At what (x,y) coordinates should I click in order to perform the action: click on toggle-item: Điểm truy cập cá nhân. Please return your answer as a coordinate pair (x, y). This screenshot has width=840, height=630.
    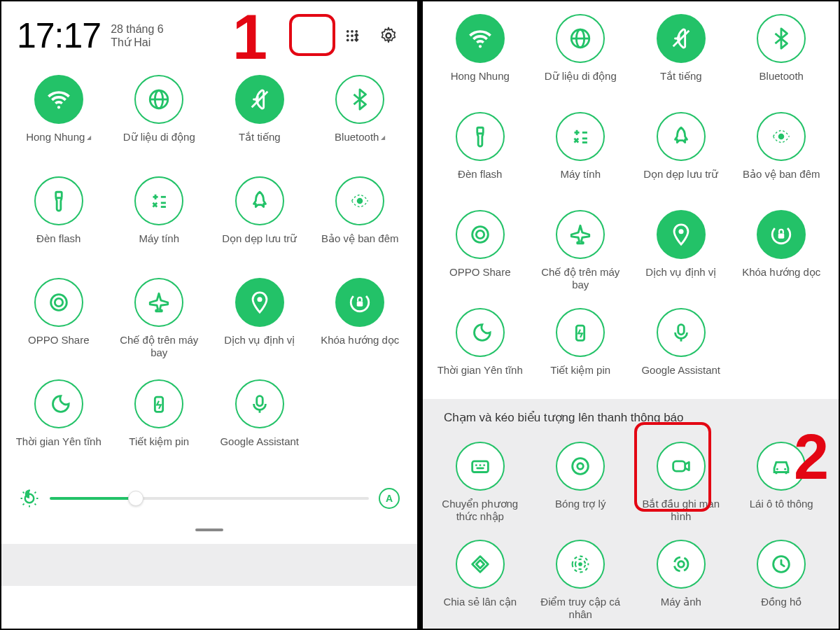
    Looking at the image, I should click on (581, 584).